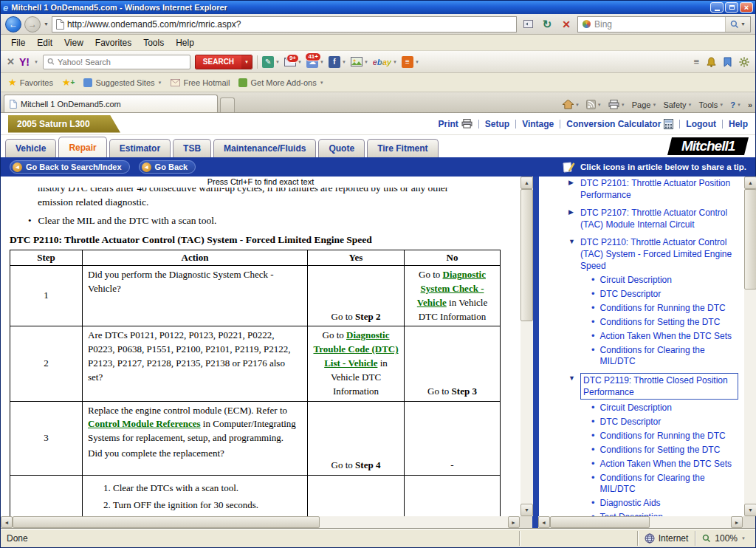 The image size is (756, 548). What do you see at coordinates (547, 24) in the screenshot?
I see `refresh-button: ↻` at bounding box center [547, 24].